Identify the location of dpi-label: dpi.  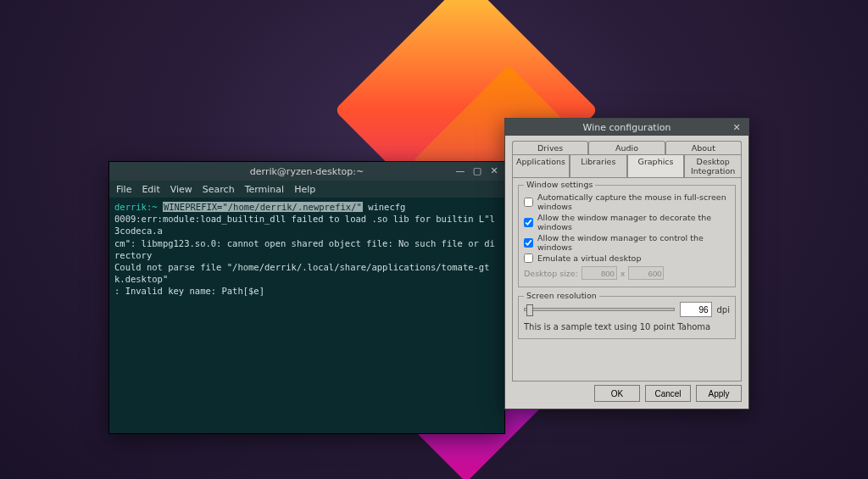
(724, 310).